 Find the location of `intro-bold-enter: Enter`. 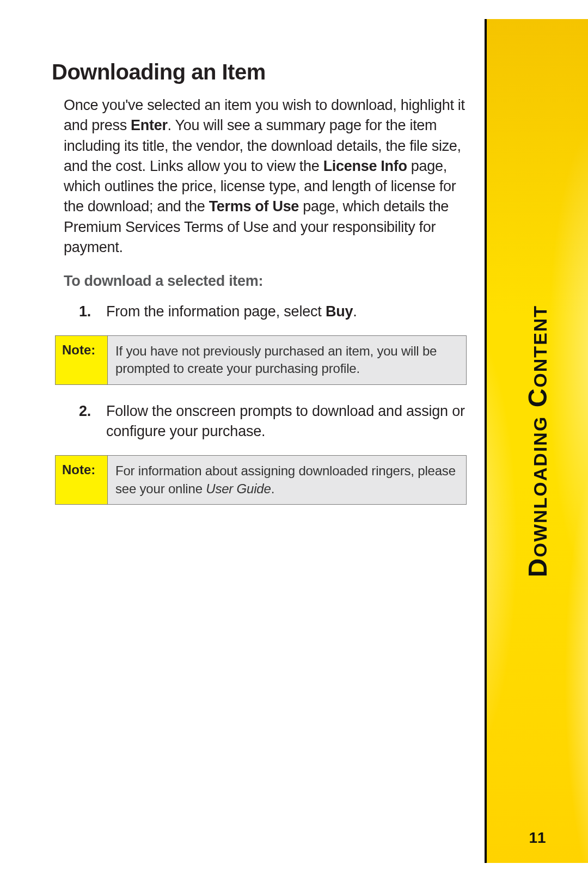

intro-bold-enter: Enter is located at coordinates (149, 125).